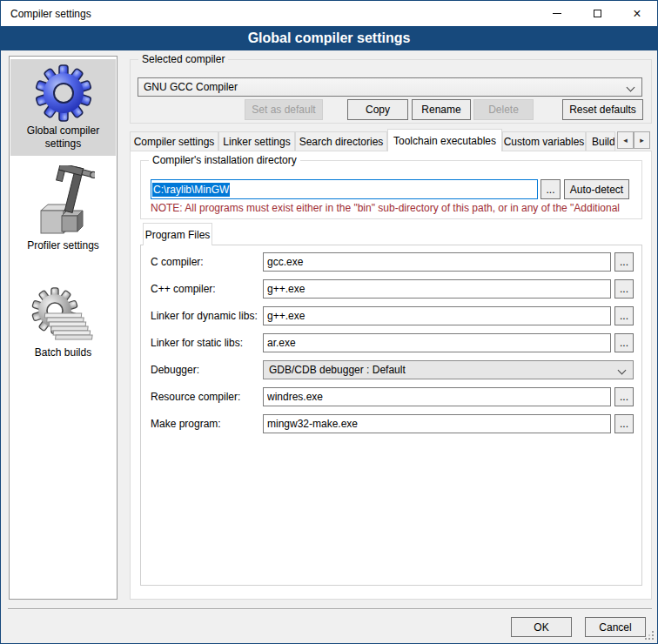 This screenshot has height=644, width=658. What do you see at coordinates (624, 424) in the screenshot?
I see `make-program-browse-button: ...` at bounding box center [624, 424].